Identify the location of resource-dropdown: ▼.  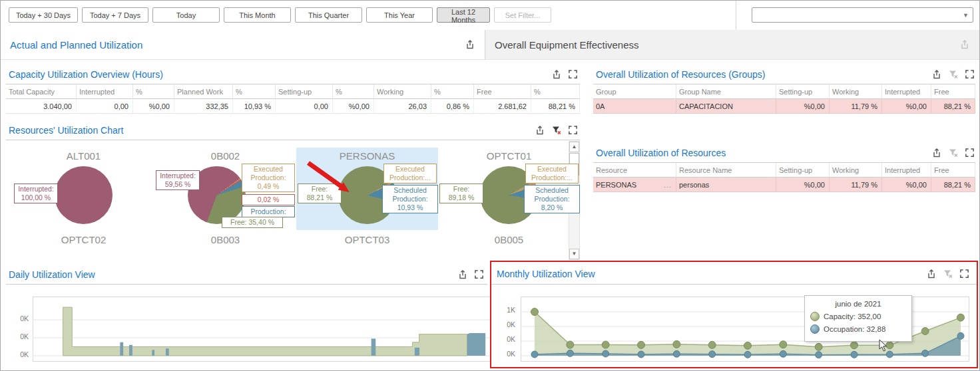
(863, 15).